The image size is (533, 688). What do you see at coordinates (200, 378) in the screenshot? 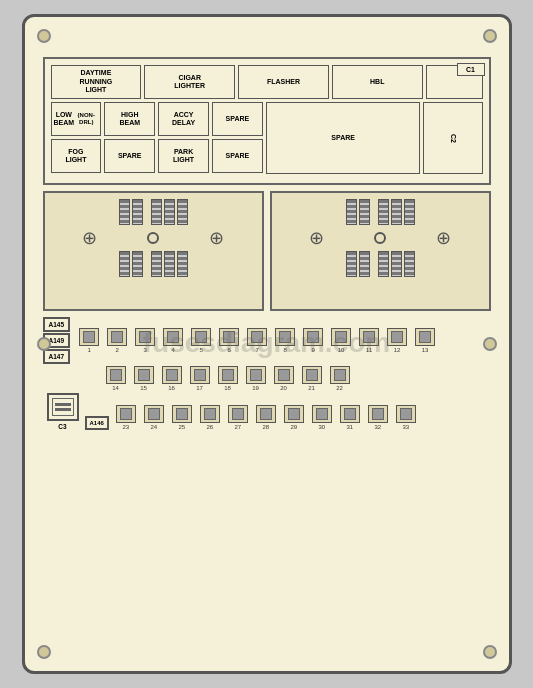
I see `fuse-17: 17` at bounding box center [200, 378].